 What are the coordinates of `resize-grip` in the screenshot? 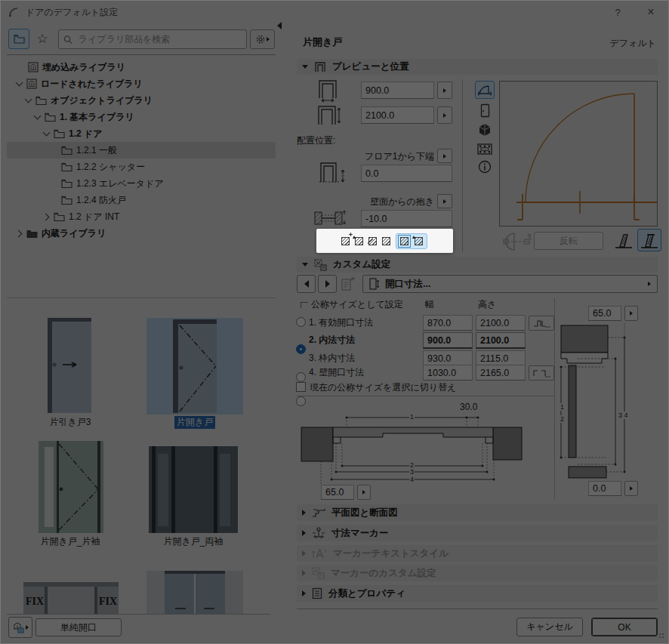 It's located at (660, 637).